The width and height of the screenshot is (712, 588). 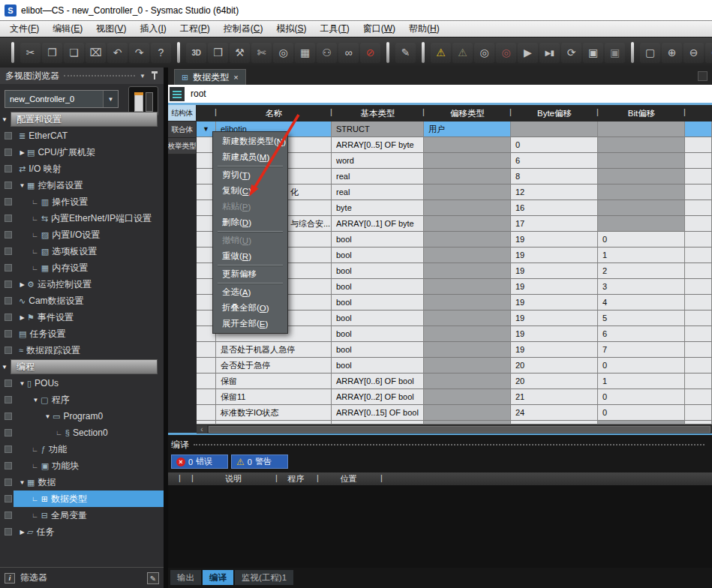 I want to click on tree-item-EtherCAT: ≣EtherCAT, so click(x=82, y=136).